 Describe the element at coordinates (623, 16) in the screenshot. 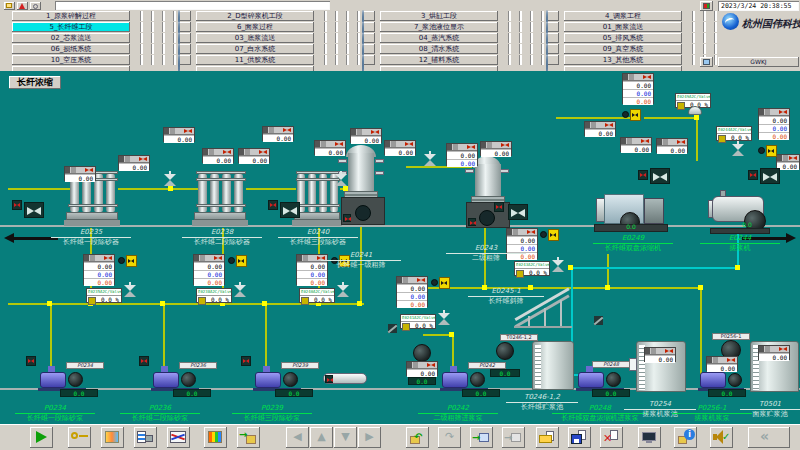

I see `menu-item-4: 4_调浆工程` at that location.